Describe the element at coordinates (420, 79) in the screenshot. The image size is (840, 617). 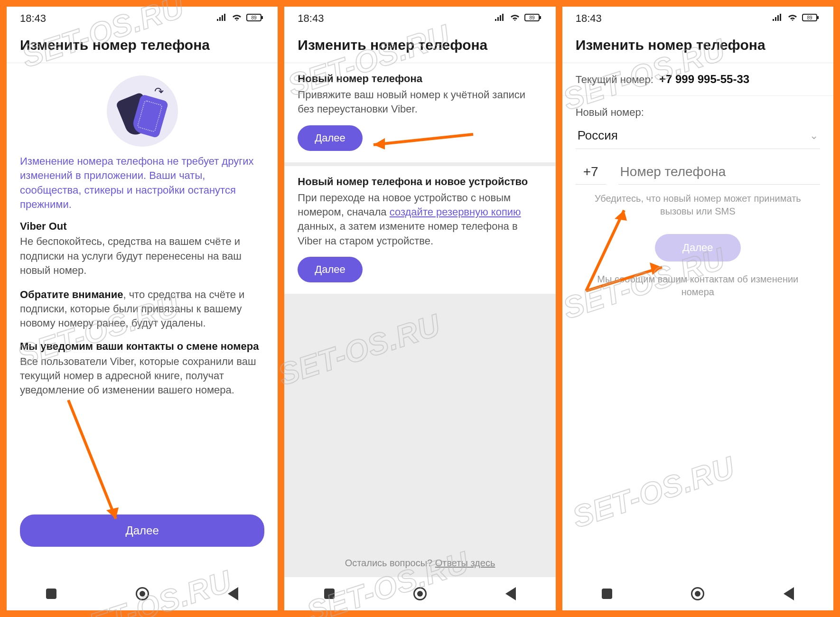
I see `section-title: Новый номер телефона` at that location.